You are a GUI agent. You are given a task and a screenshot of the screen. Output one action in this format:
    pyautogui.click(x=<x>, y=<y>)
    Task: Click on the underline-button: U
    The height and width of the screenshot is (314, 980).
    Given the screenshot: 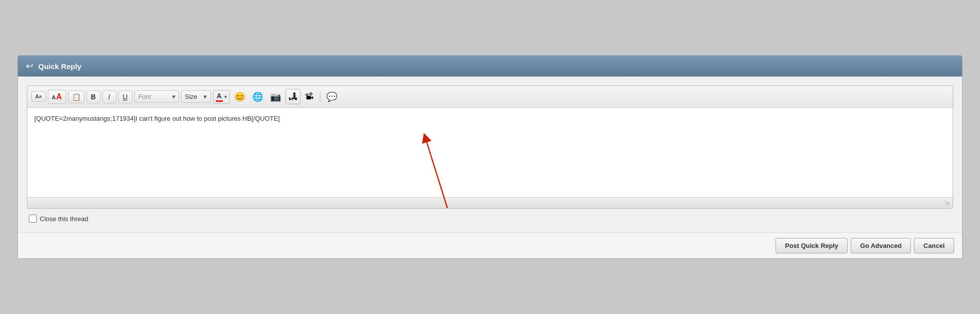 What is the action you would take?
    pyautogui.click(x=125, y=97)
    